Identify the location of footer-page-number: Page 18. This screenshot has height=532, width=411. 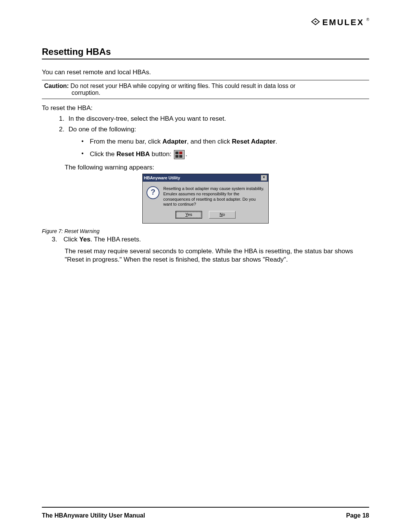
(358, 516).